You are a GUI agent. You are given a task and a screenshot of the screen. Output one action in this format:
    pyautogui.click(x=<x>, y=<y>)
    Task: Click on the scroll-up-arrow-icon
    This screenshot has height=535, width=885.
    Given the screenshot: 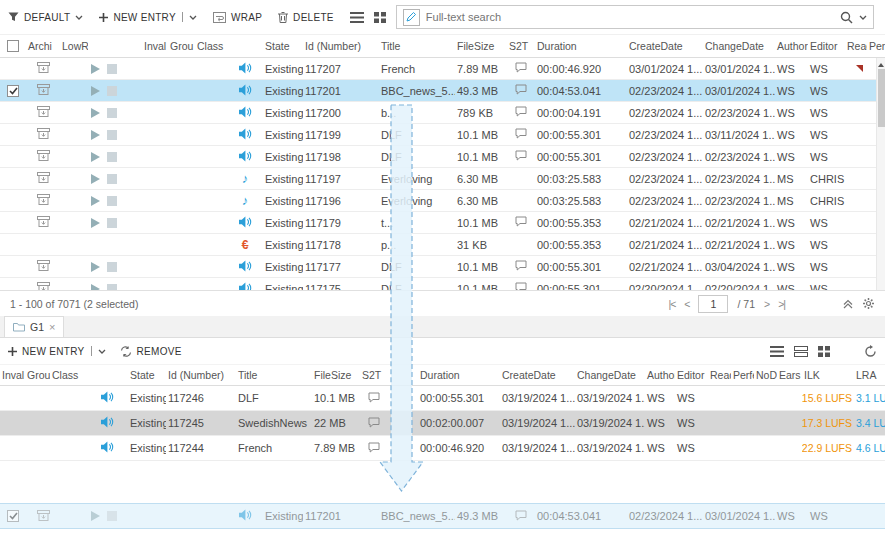 What is the action you would take?
    pyautogui.click(x=881, y=62)
    